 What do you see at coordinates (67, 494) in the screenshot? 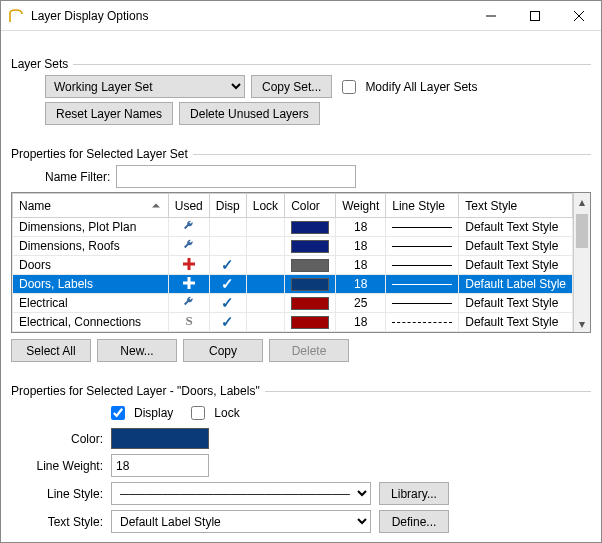
I see `line-style-label: Line Style:` at bounding box center [67, 494].